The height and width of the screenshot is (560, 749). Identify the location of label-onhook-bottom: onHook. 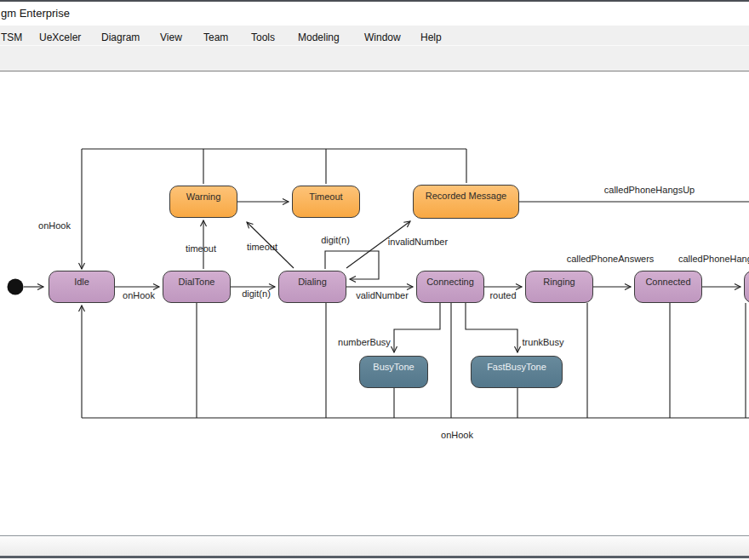
(457, 435).